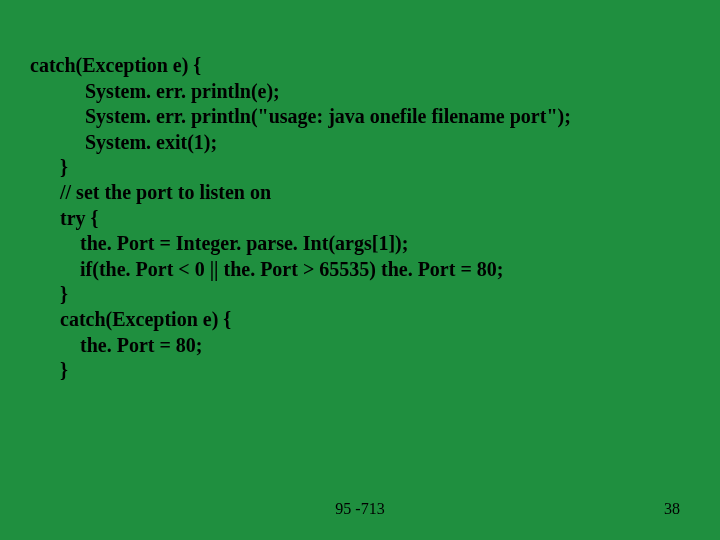  Describe the element at coordinates (266, 269) in the screenshot. I see `code-line: if(the. Port < 0 || the. Port > 65535) t…` at that location.